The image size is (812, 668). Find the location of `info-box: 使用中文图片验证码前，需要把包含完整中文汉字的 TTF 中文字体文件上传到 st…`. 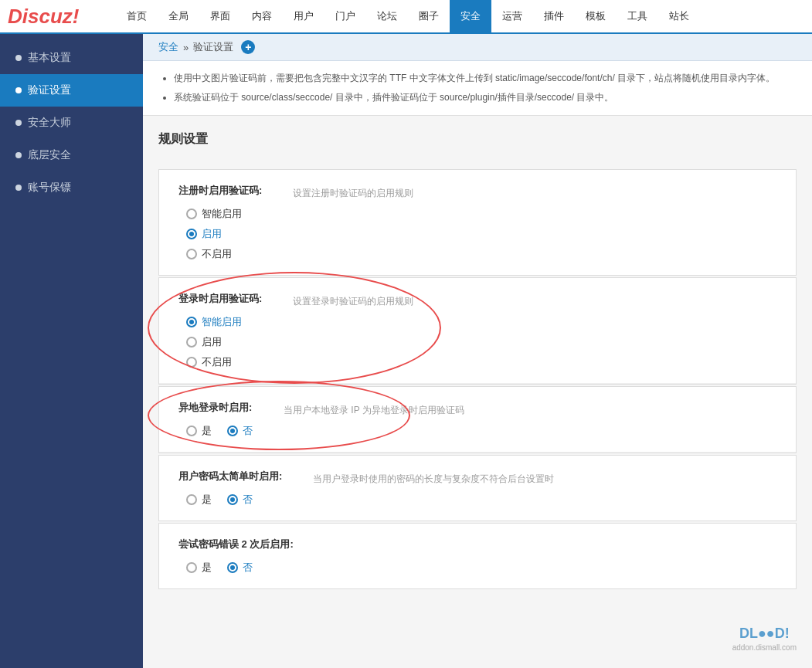

info-box: 使用中文图片验证码前，需要把包含完整中文汉字的 TTF 中文字体文件上传到 st… is located at coordinates (477, 88).